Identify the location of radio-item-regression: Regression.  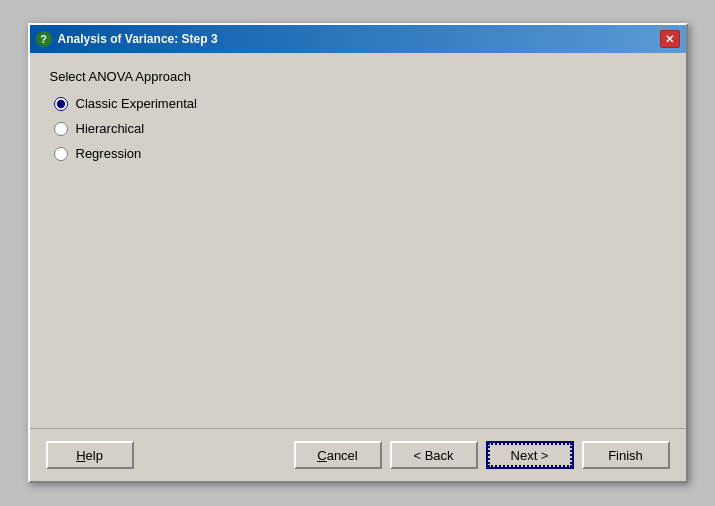
(360, 154).